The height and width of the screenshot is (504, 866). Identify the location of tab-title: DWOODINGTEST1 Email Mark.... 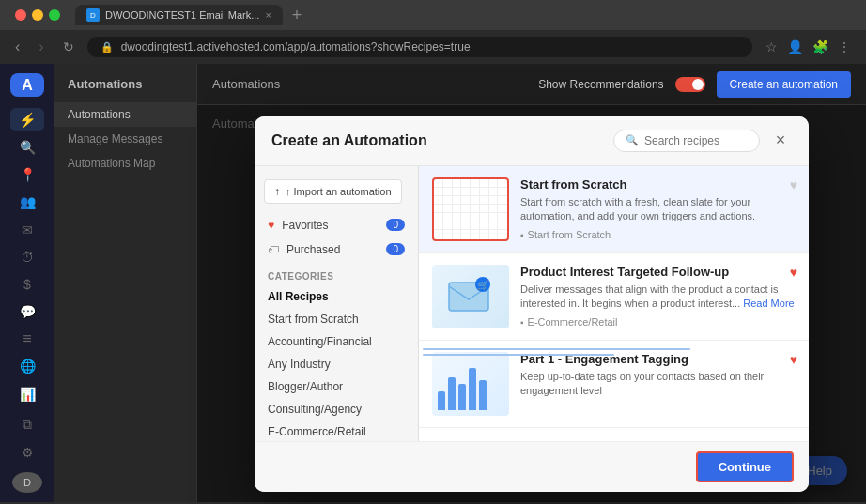
(182, 15).